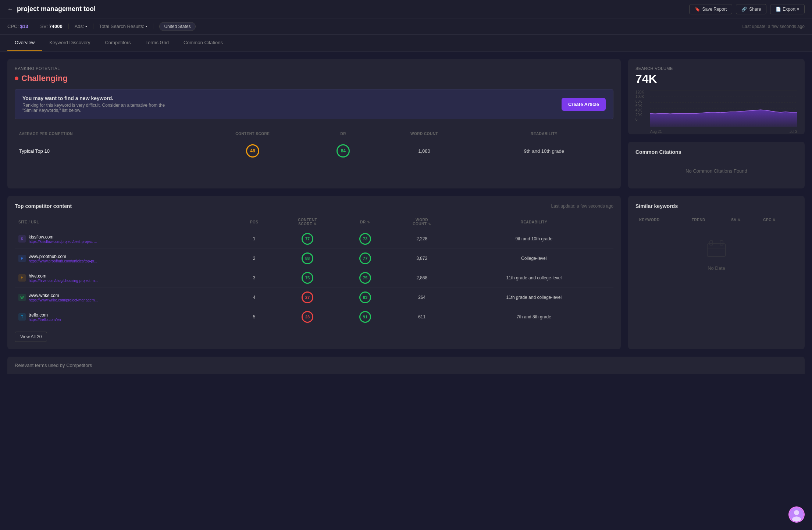 The image size is (812, 530). What do you see at coordinates (307, 239) in the screenshot?
I see `competitor-content-score: 77` at bounding box center [307, 239].